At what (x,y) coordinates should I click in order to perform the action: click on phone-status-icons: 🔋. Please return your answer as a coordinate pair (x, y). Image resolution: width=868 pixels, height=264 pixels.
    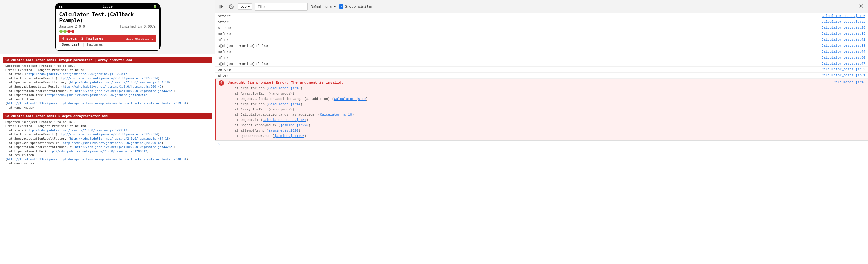
    Looking at the image, I should click on (155, 7).